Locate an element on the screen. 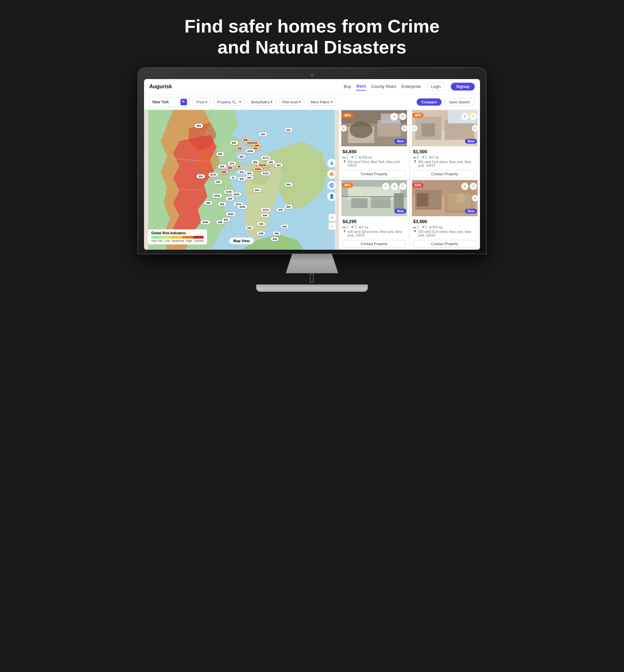 The height and width of the screenshot is (672, 624). person-icon: 👤 is located at coordinates (332, 197).